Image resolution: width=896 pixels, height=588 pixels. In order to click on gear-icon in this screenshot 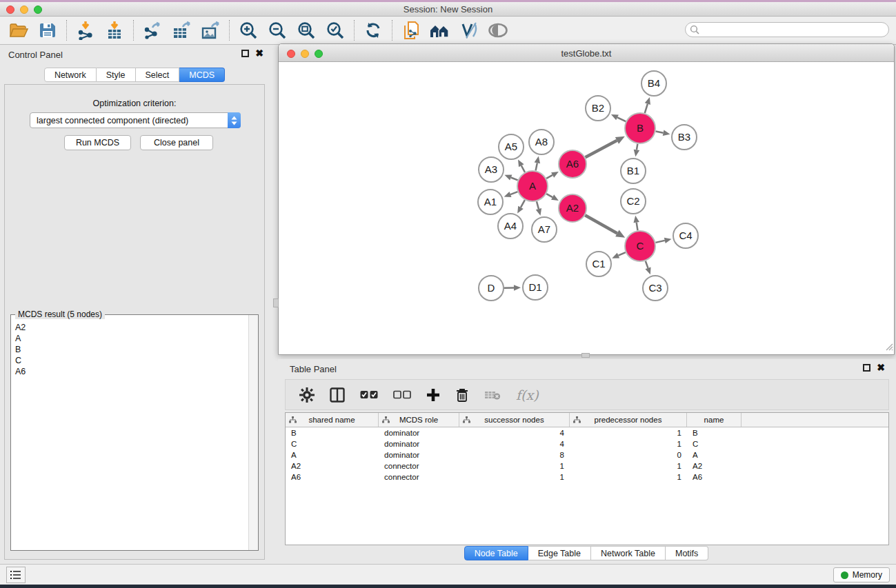, I will do `click(307, 395)`.